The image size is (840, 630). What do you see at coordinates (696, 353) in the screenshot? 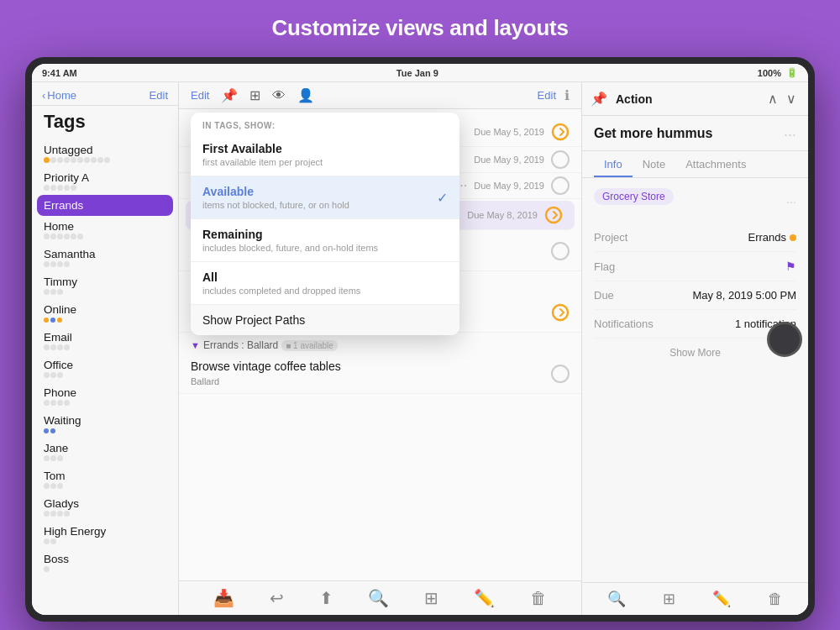
I see `show-more-btn: Show More` at bounding box center [696, 353].